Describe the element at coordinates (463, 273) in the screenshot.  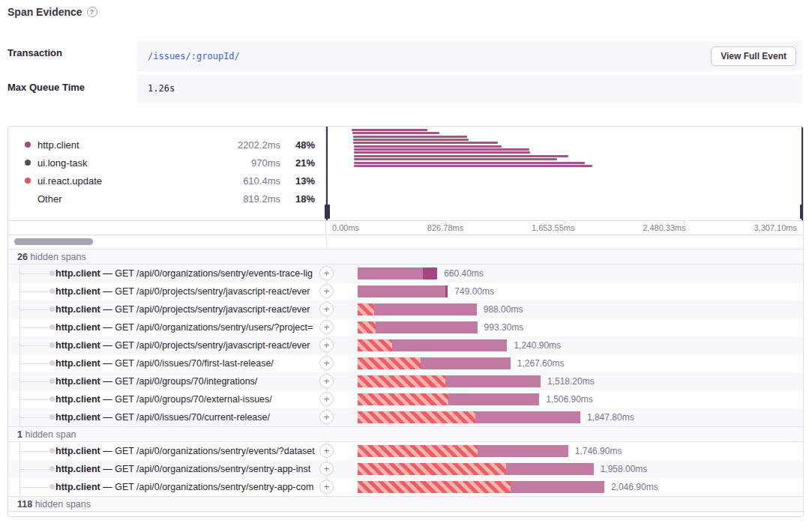
I see `span-duration-label: 660.40ms` at that location.